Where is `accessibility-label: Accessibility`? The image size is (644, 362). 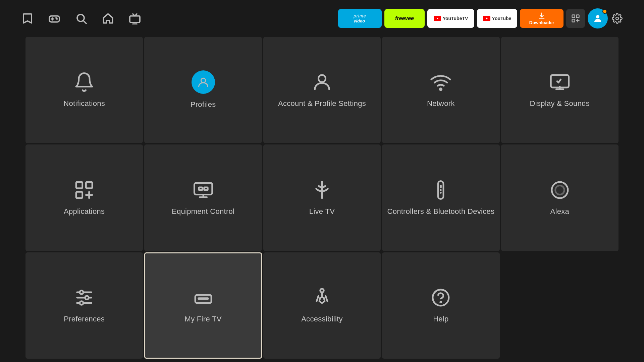
accessibility-label: Accessibility is located at coordinates (322, 319).